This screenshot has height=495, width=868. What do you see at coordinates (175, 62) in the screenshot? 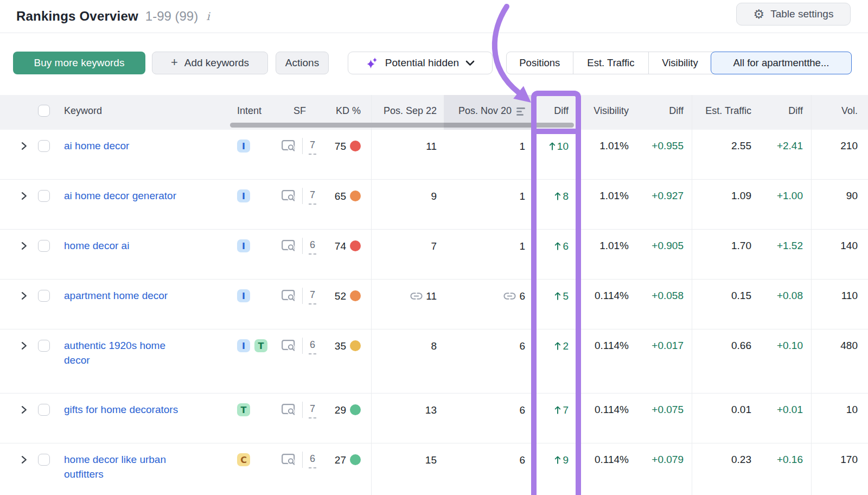
I see `plus-icon: +` at bounding box center [175, 62].